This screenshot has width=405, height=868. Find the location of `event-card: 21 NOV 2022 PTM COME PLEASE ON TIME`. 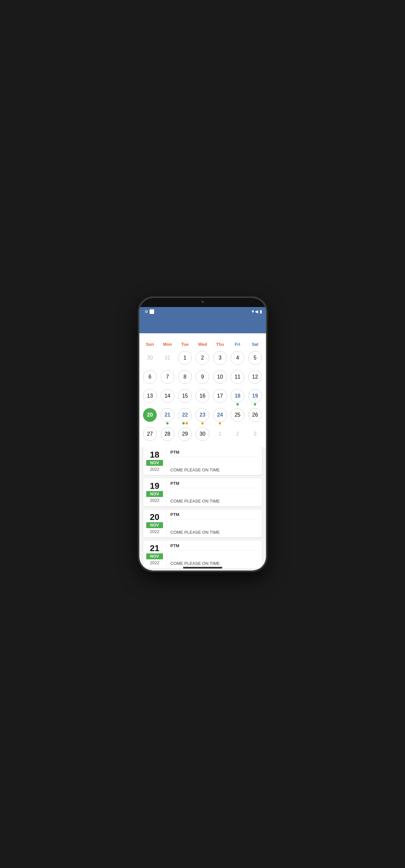

event-card: 21 NOV 2022 PTM COME PLEASE ON TIME is located at coordinates (203, 555).